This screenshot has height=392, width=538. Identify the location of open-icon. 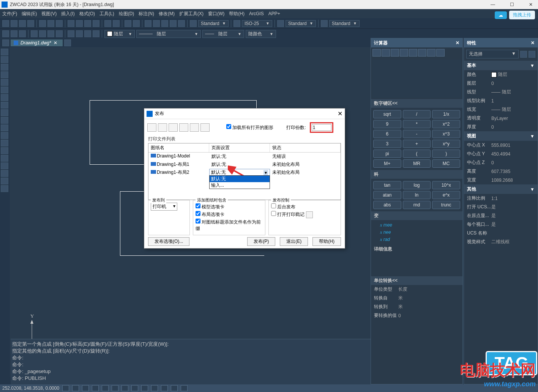
(14, 24).